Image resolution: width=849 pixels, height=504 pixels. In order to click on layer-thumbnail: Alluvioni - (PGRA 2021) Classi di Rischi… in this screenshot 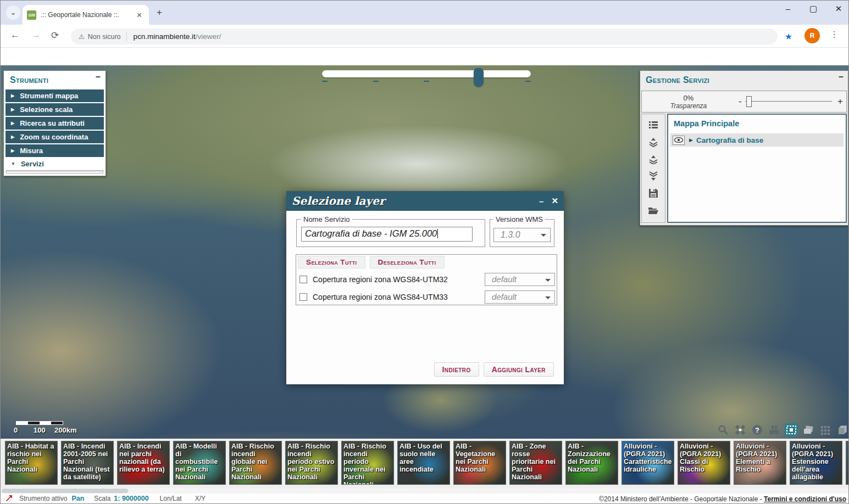, I will do `click(704, 463)`.